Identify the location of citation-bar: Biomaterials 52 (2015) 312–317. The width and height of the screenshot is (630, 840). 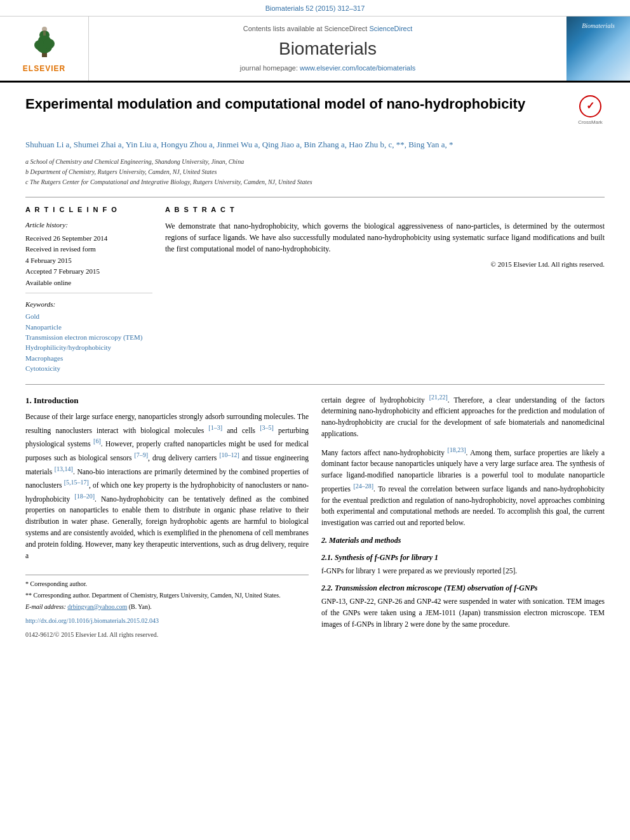
(315, 8).